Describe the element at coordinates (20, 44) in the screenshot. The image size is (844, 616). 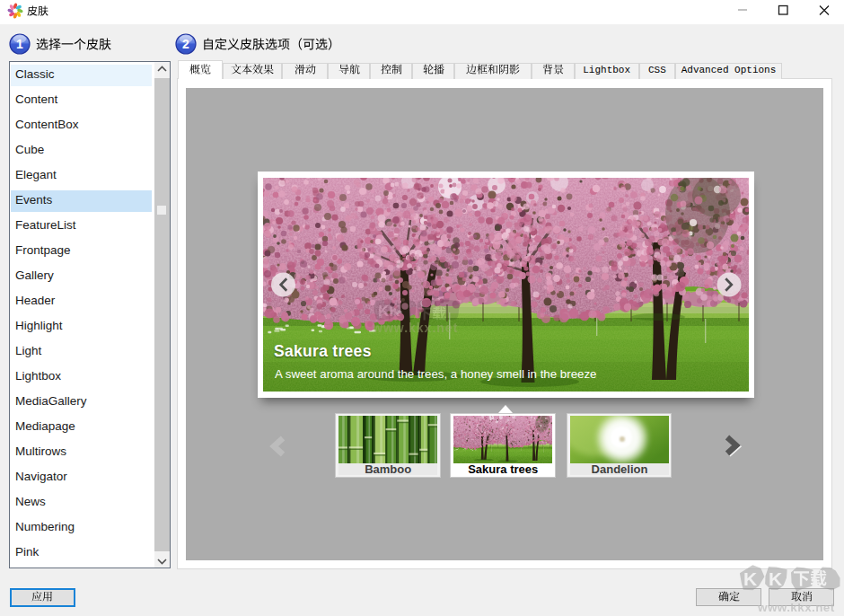
I see `svg-text: 1` at that location.